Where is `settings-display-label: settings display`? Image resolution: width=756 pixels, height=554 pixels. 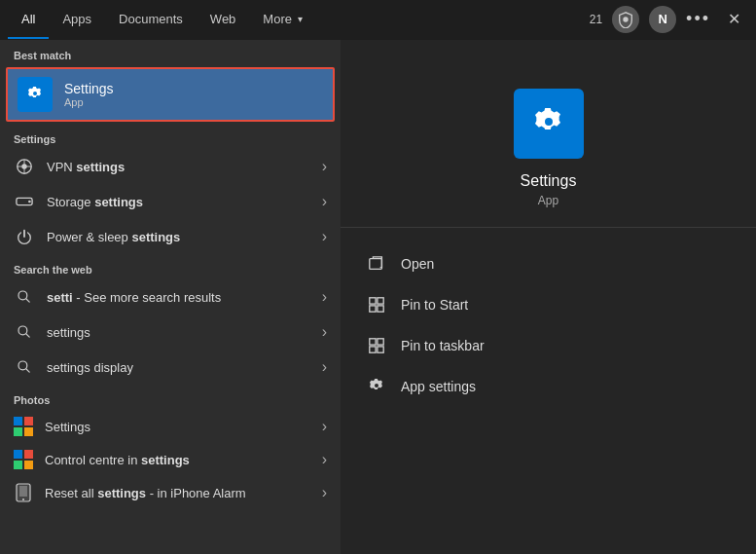 settings-display-label: settings display is located at coordinates (185, 368).